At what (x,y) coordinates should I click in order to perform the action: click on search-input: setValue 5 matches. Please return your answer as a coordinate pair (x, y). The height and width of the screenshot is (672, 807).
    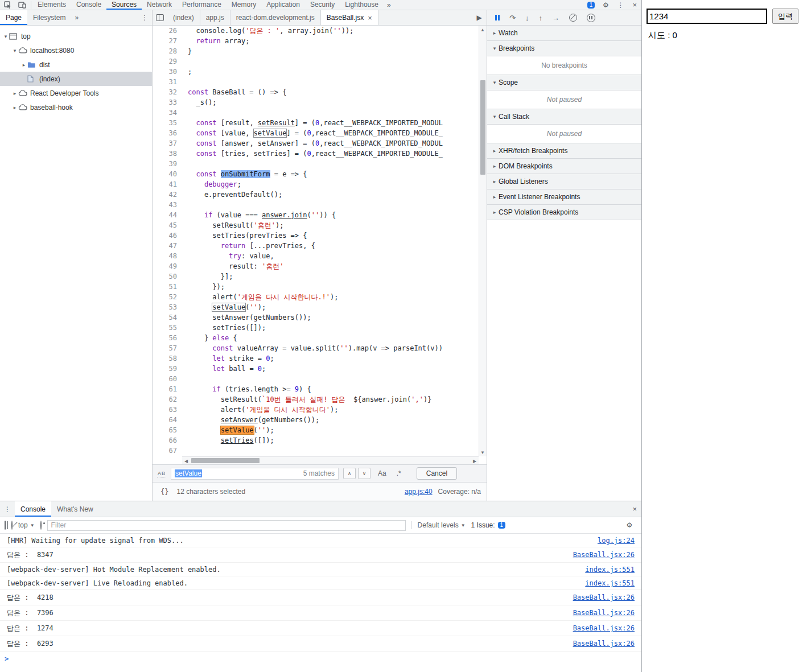
    Looking at the image, I should click on (255, 473).